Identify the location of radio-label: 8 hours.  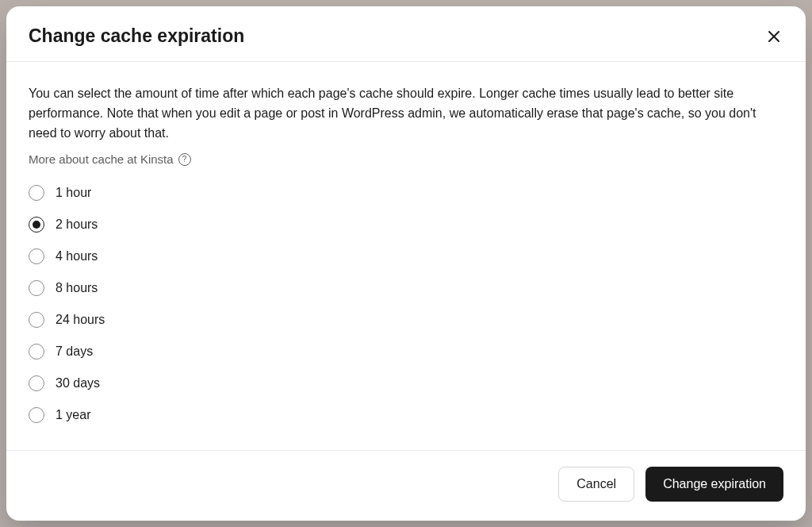
(76, 288).